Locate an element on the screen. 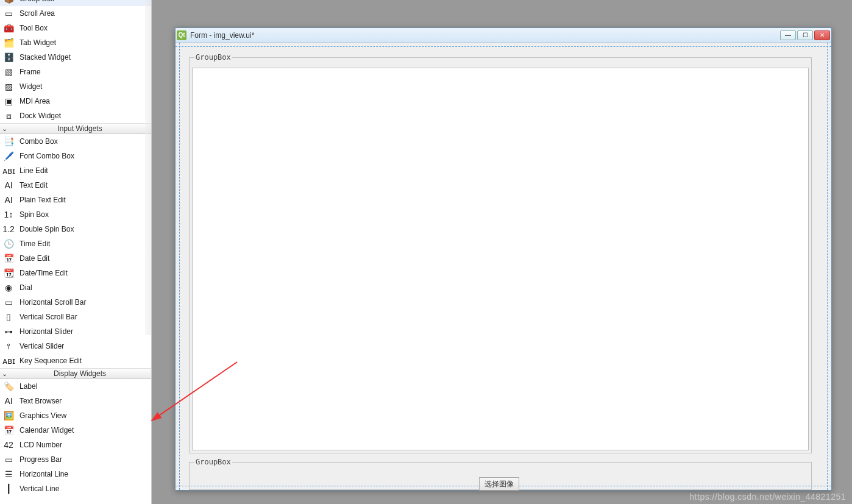 The image size is (852, 504). widget-font-combo-box: 🖊️Font Combo Box is located at coordinates (76, 156).